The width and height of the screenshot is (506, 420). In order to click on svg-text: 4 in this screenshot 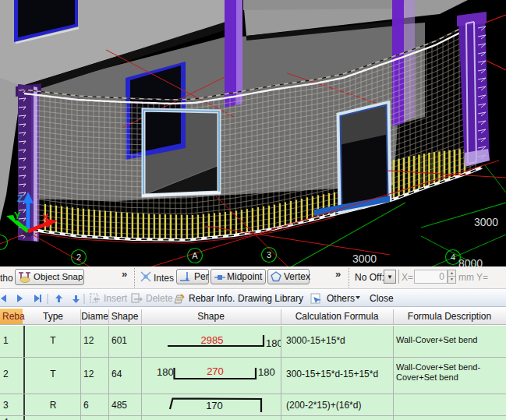, I will do `click(453, 257)`.